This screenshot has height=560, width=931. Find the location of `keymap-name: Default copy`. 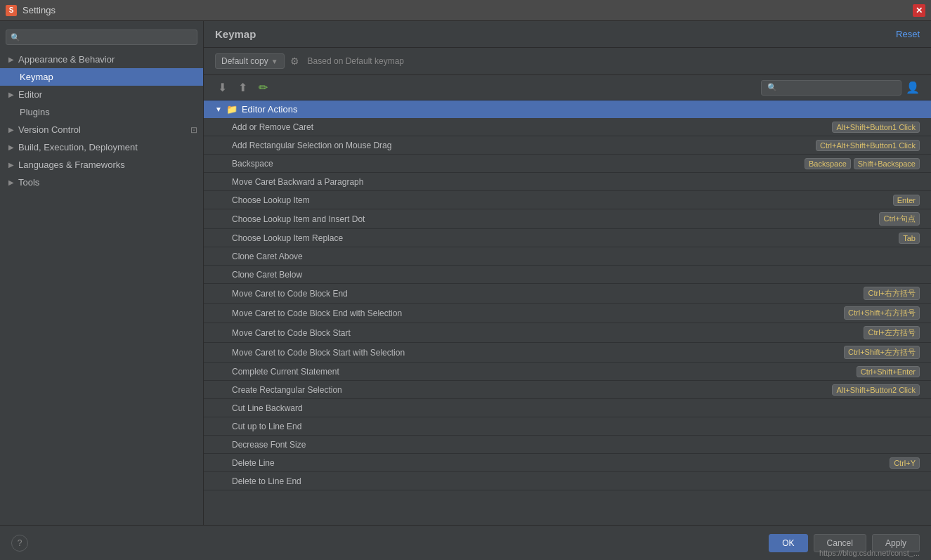

keymap-name: Default copy is located at coordinates (245, 61).